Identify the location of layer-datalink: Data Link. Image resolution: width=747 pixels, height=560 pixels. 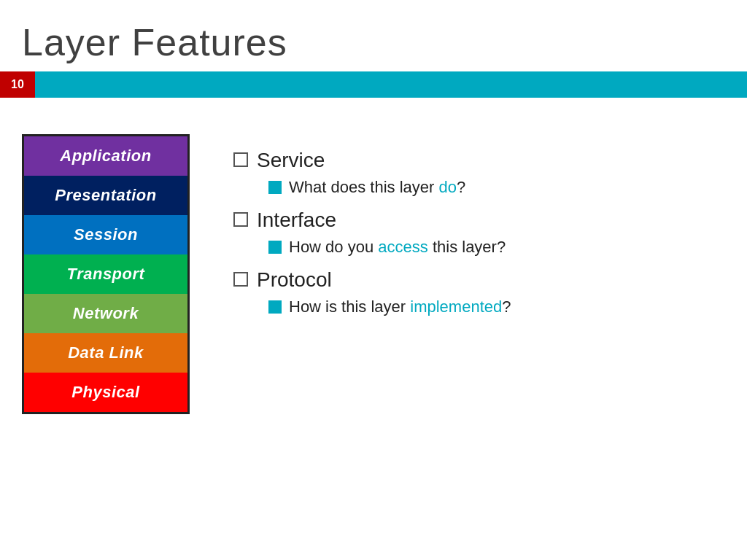
(106, 353).